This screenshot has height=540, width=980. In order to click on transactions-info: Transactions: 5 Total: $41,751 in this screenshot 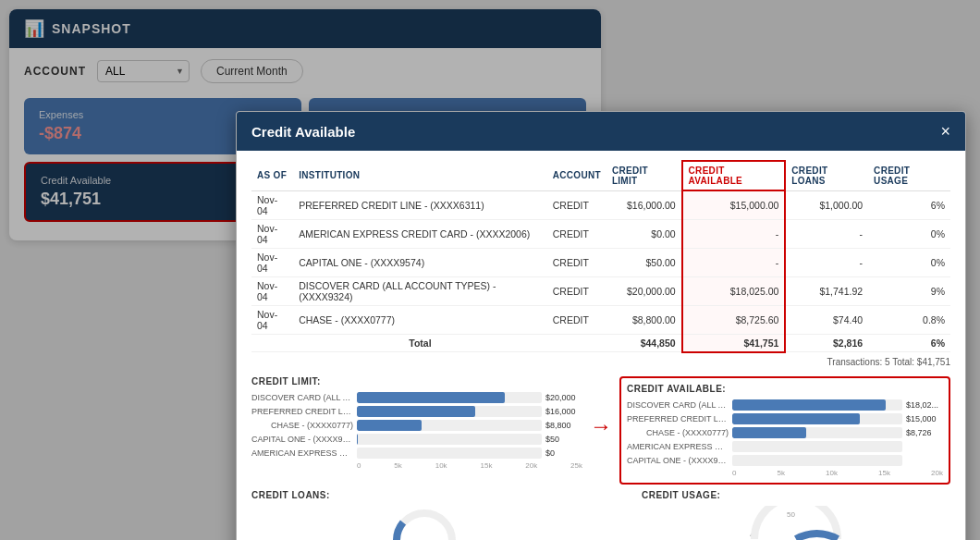, I will do `click(889, 362)`.